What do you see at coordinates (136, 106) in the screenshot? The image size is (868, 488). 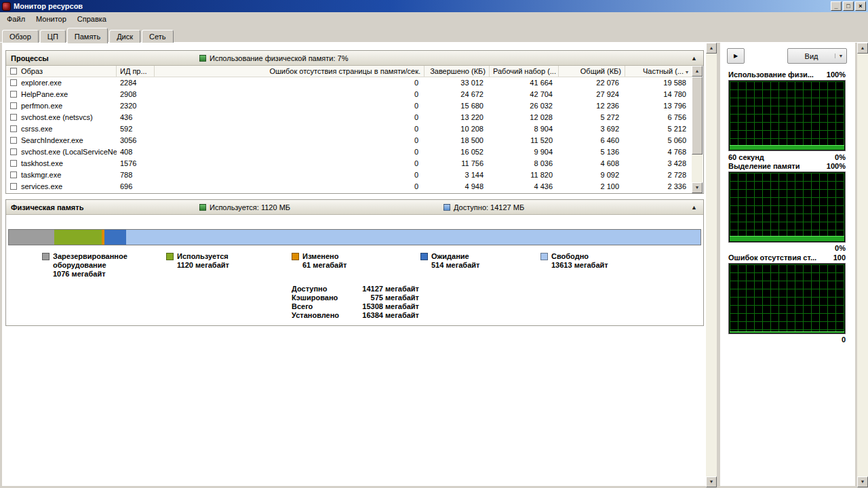 I see `process-cell: 2320` at bounding box center [136, 106].